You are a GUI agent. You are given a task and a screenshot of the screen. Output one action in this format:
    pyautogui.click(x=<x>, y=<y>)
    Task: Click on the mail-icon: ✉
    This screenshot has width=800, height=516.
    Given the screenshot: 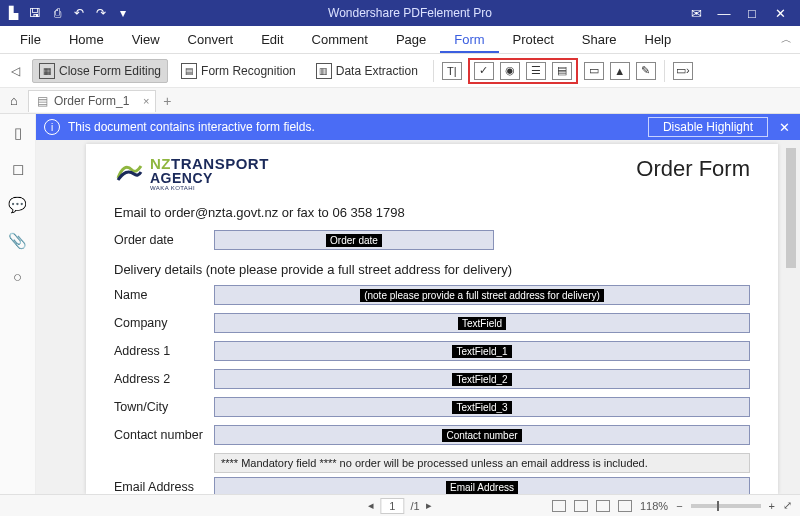 What is the action you would take?
    pyautogui.click(x=696, y=13)
    